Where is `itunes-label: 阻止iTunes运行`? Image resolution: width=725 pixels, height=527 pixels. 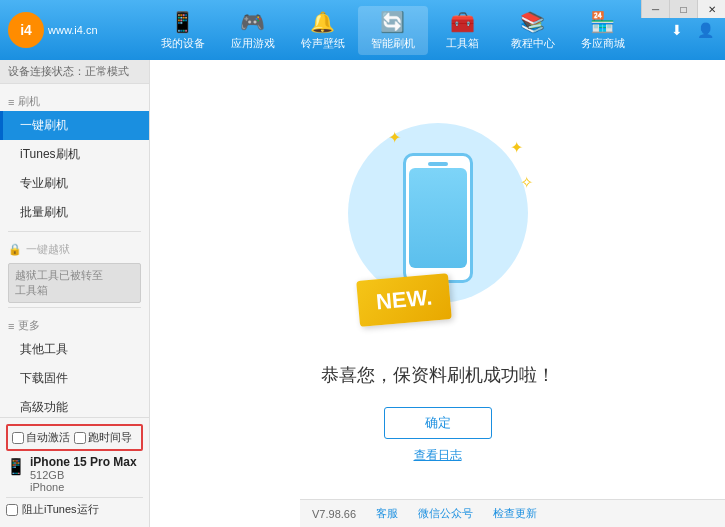 itunes-label: 阻止iTunes运行 is located at coordinates (60, 510).